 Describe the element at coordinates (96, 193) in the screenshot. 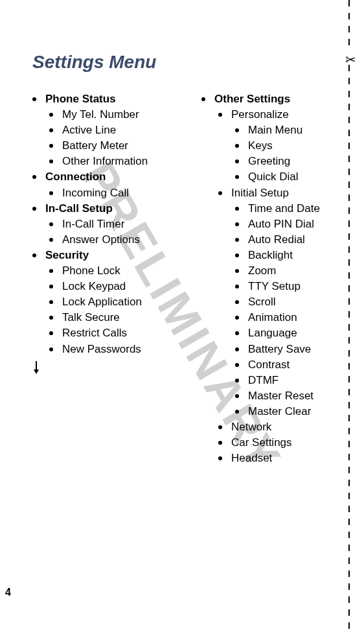

I see `list-item-text: Incoming Call` at that location.